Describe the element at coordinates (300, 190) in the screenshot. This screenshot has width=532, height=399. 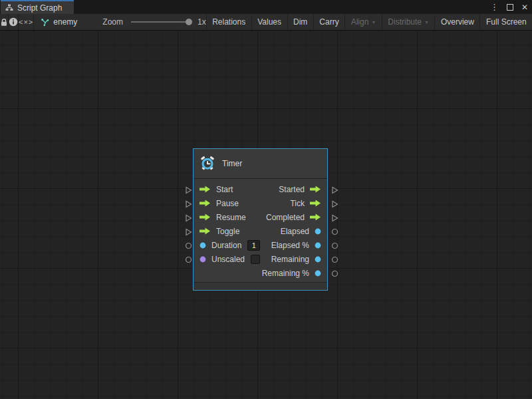
I see `output-port-started: Started` at that location.